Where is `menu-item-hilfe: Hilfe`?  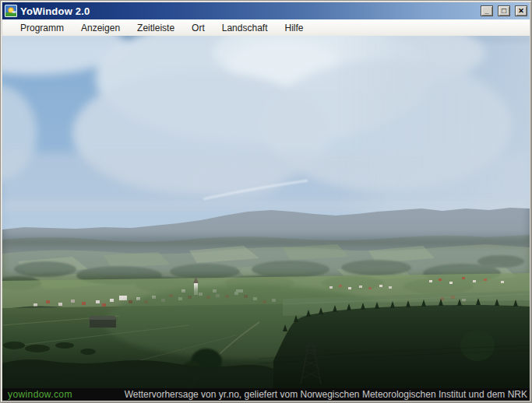
menu-item-hilfe: Hilfe is located at coordinates (294, 28).